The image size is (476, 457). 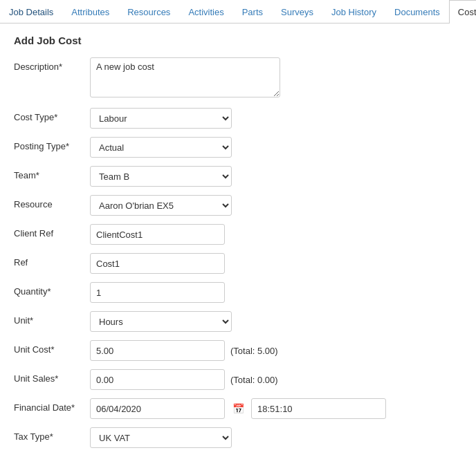 I want to click on tab-parts: Parts, so click(x=253, y=12).